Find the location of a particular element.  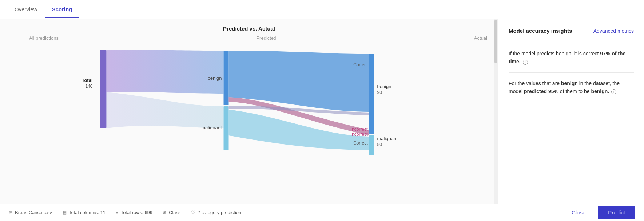

col-predicted: Predicted is located at coordinates (266, 38).